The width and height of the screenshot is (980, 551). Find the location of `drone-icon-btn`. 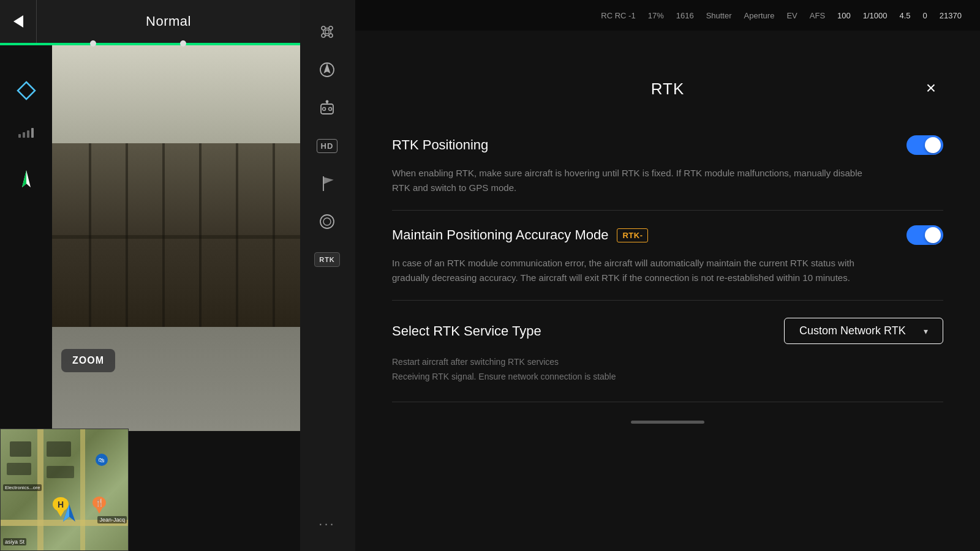

drone-icon-btn is located at coordinates (327, 32).